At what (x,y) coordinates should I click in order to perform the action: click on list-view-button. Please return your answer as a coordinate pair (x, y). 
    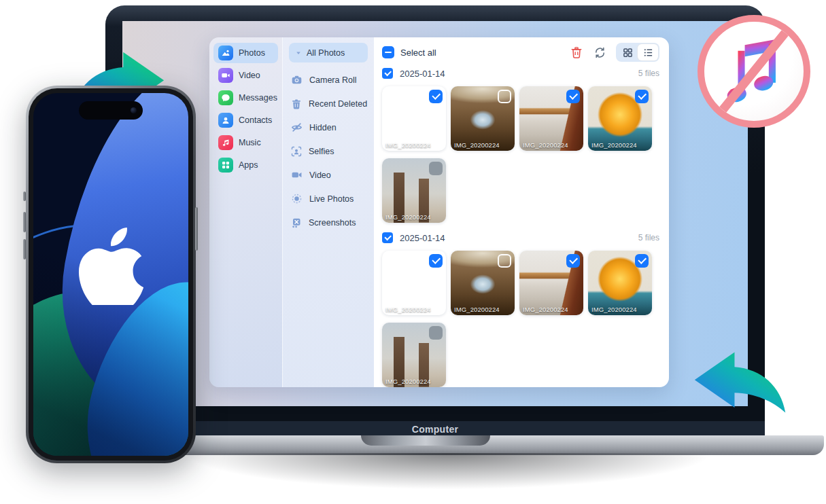
    Looking at the image, I should click on (648, 52).